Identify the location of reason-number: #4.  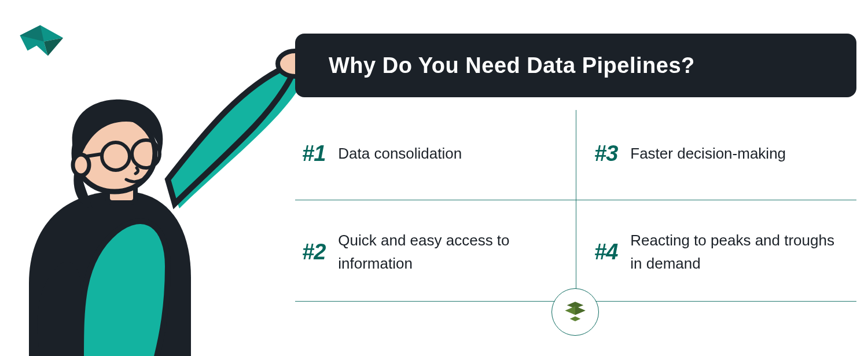
(606, 252).